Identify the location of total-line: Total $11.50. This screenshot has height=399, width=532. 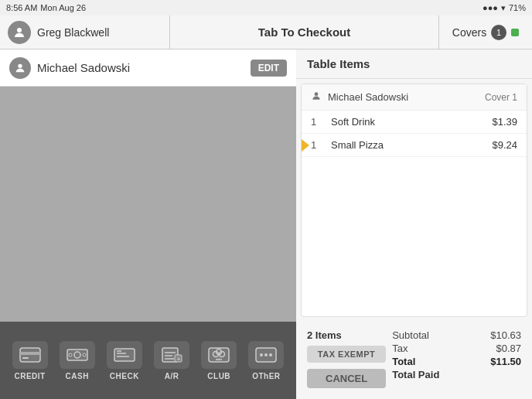
(456, 362).